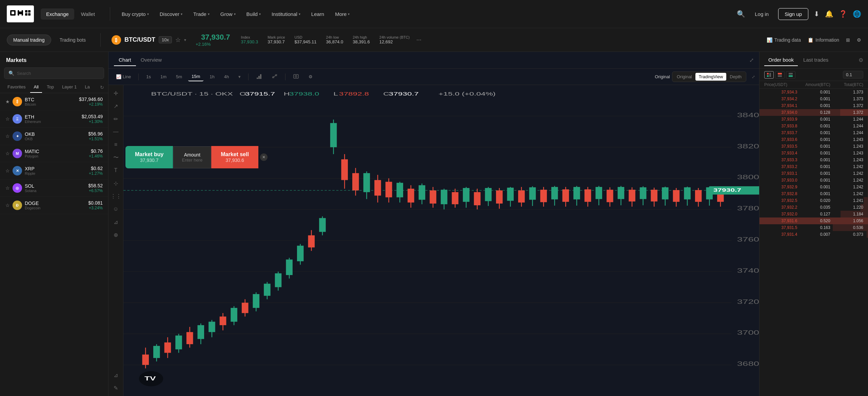 Image resolution: width=868 pixels, height=396 pixels. Describe the element at coordinates (54, 136) in the screenshot. I see `market-item-okb: ☆ ✦ OKB OKB $56.96 +1.51%` at that location.